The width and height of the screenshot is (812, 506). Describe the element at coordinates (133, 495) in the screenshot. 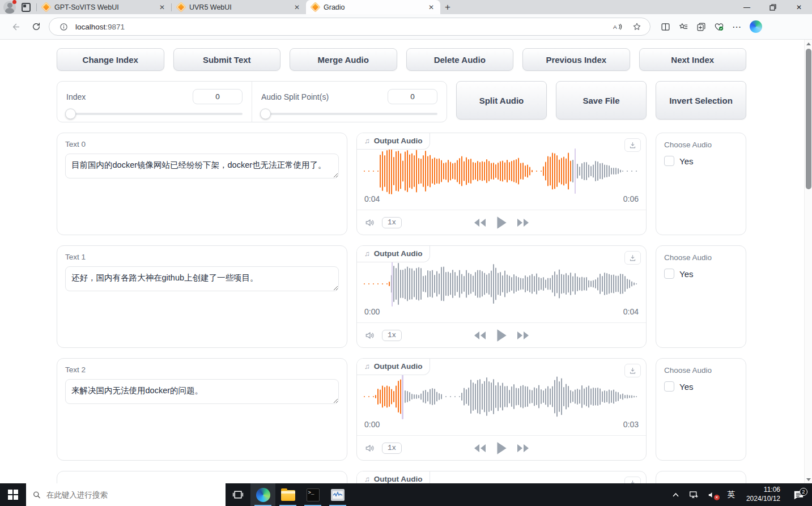

I see `search-input` at that location.